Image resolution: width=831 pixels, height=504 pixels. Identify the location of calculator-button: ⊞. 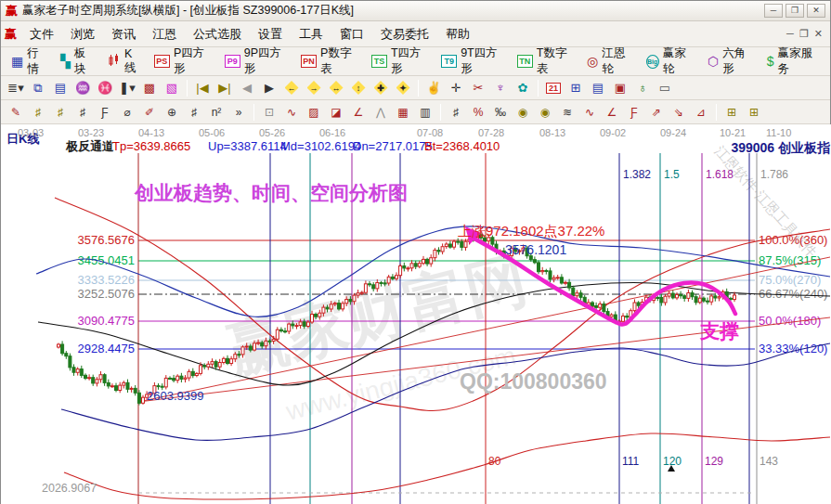
(576, 88).